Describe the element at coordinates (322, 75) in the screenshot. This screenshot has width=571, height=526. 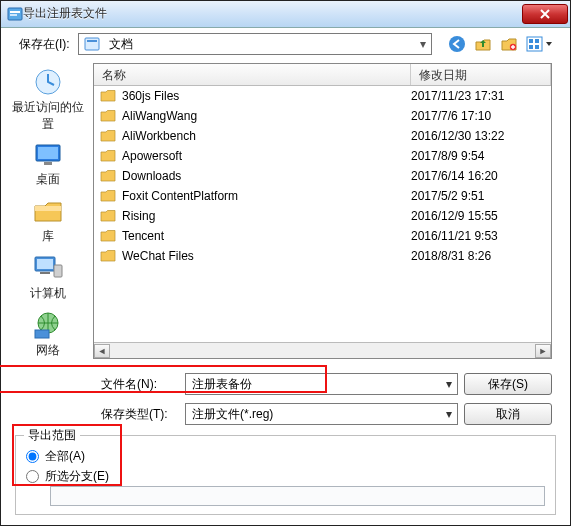
I see `file-list-header: 名称 修改日期` at that location.